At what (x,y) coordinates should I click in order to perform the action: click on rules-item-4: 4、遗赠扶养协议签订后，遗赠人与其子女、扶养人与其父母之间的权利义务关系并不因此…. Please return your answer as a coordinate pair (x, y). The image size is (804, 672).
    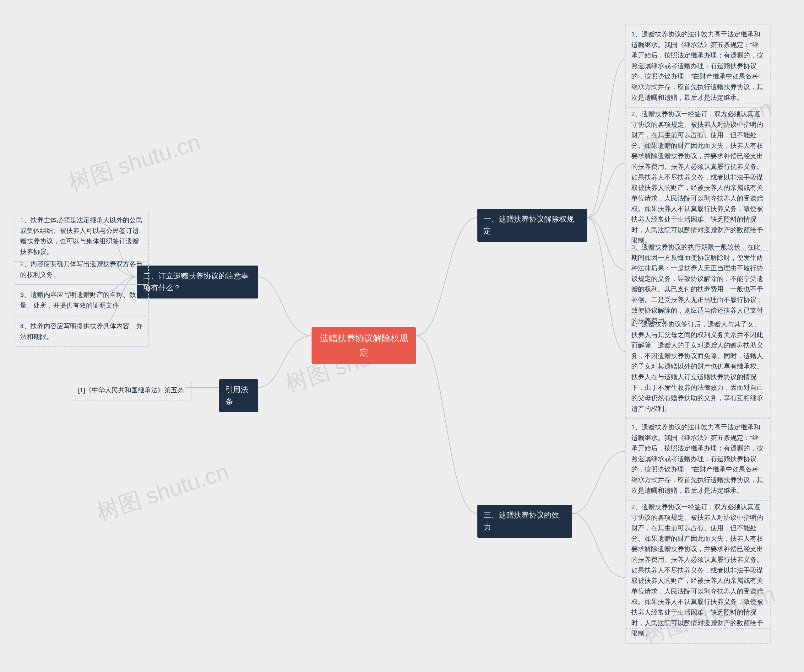
    Looking at the image, I should click on (698, 366).